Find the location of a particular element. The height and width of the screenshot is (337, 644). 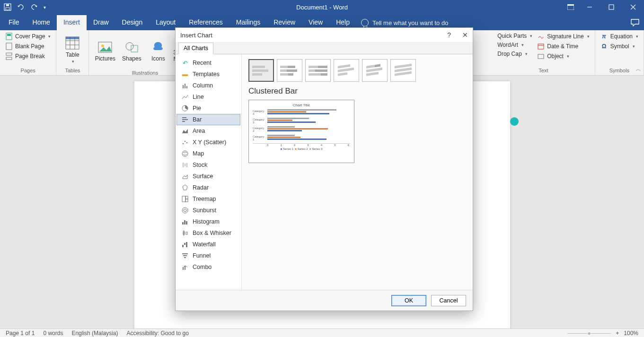

cat-line: Line is located at coordinates (208, 97).